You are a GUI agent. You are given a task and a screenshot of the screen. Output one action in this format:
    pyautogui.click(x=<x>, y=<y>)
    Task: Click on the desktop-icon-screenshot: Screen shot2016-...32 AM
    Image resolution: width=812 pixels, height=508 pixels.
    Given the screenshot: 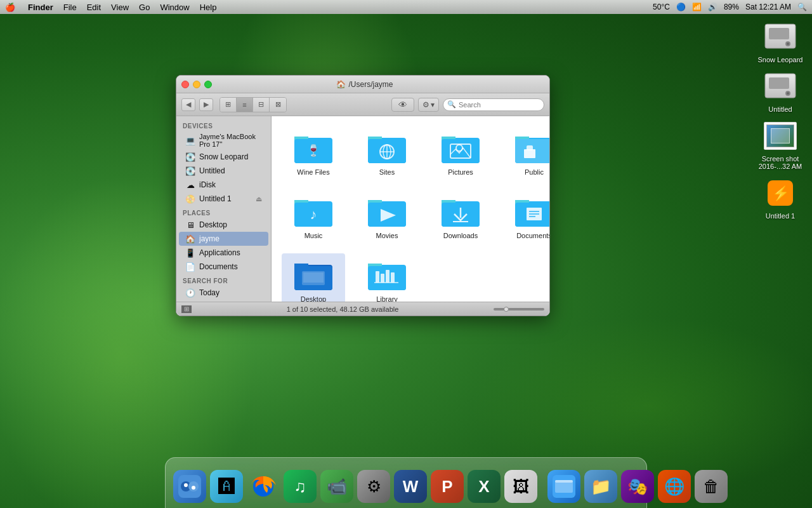 What is the action you would take?
    pyautogui.click(x=780, y=144)
    